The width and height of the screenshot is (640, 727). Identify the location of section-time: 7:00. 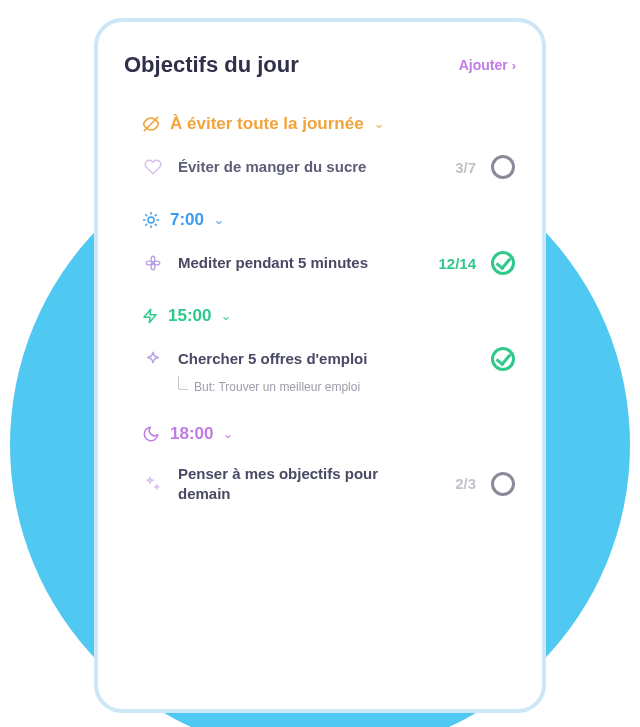
(187, 220).